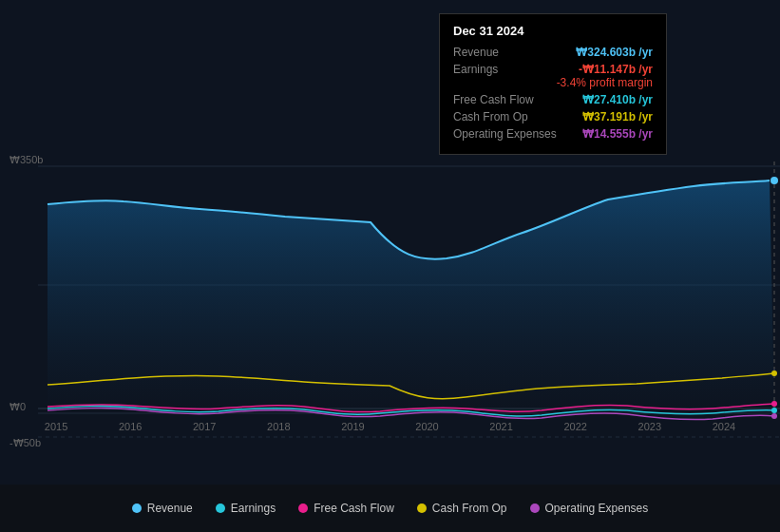  Describe the element at coordinates (618, 134) in the screenshot. I see `tooltip-value-opex: ₩14.555b /yr` at that location.